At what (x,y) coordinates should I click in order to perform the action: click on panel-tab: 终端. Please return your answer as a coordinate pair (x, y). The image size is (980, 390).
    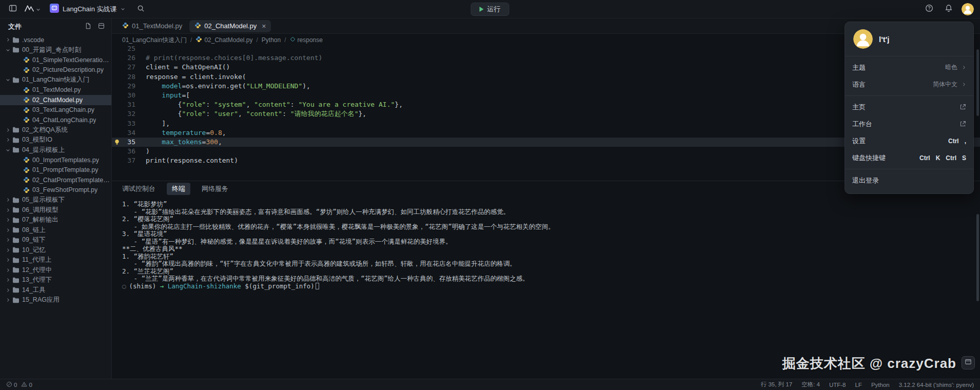
    Looking at the image, I should click on (179, 189).